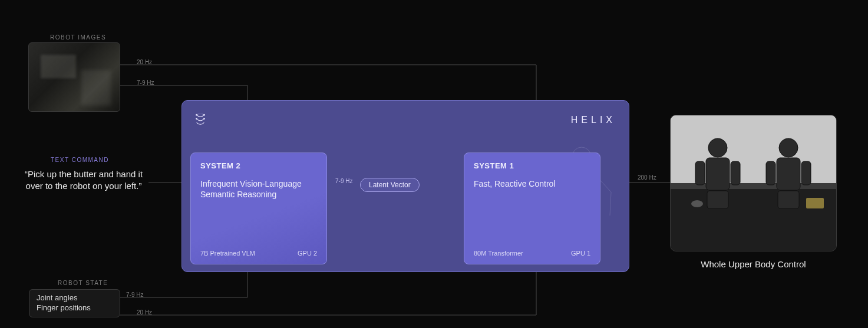  What do you see at coordinates (144, 312) in the screenshot?
I see `rate-state-to-s1: 20 Hz` at bounding box center [144, 312].